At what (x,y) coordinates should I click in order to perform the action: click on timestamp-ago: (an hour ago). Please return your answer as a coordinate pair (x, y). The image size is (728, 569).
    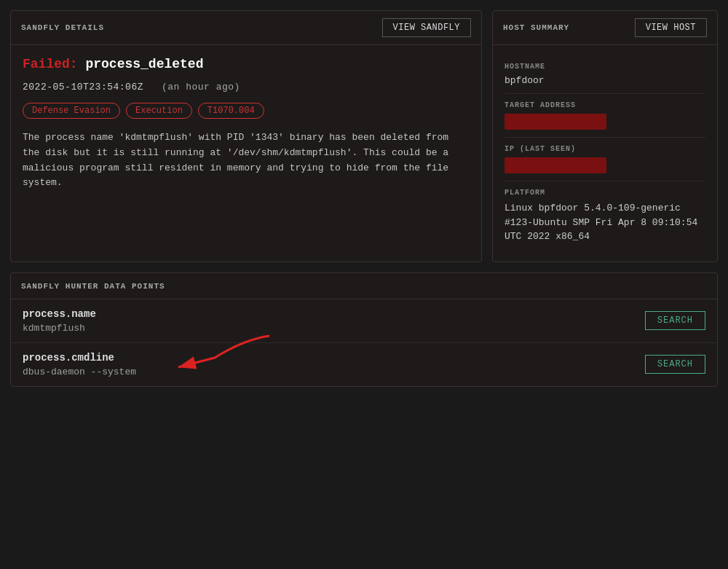
    Looking at the image, I should click on (201, 87).